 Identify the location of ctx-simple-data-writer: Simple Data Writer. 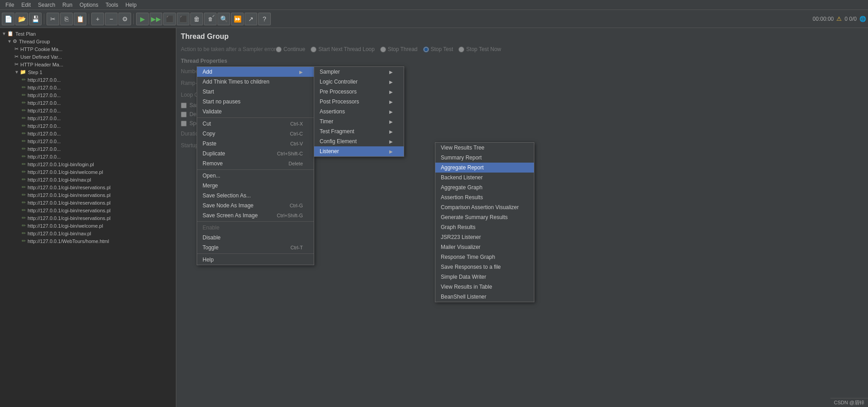
(485, 277).